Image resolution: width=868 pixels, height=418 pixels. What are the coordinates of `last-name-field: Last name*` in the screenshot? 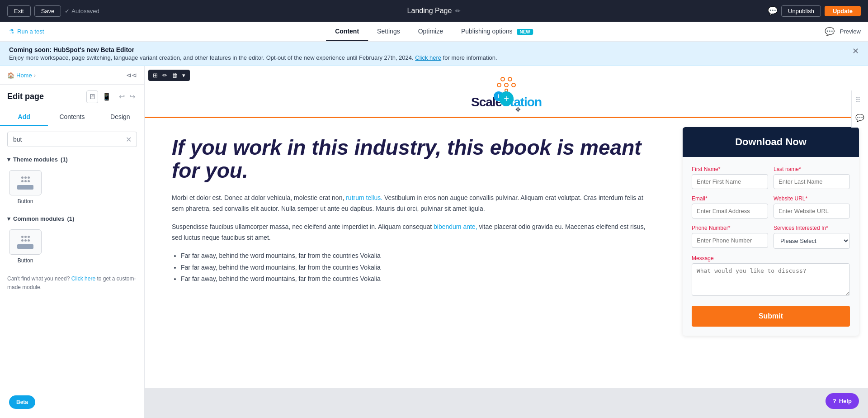 It's located at (812, 177).